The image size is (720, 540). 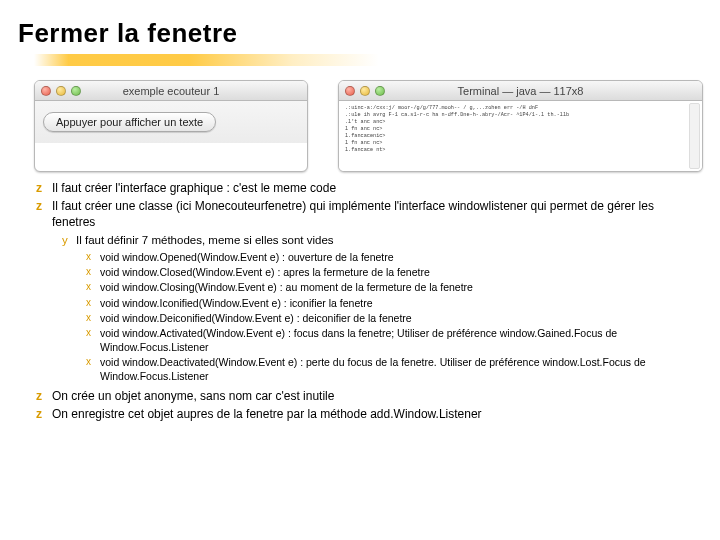 What do you see at coordinates (393, 303) in the screenshot?
I see `bullet-lvl3: x void window.Iconified(Window.Event e) …` at bounding box center [393, 303].